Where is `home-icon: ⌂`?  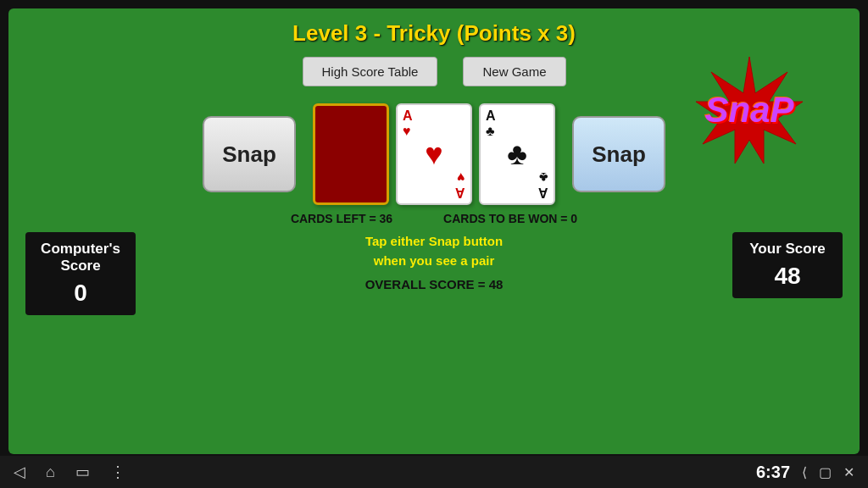
home-icon: ⌂ is located at coordinates (51, 473).